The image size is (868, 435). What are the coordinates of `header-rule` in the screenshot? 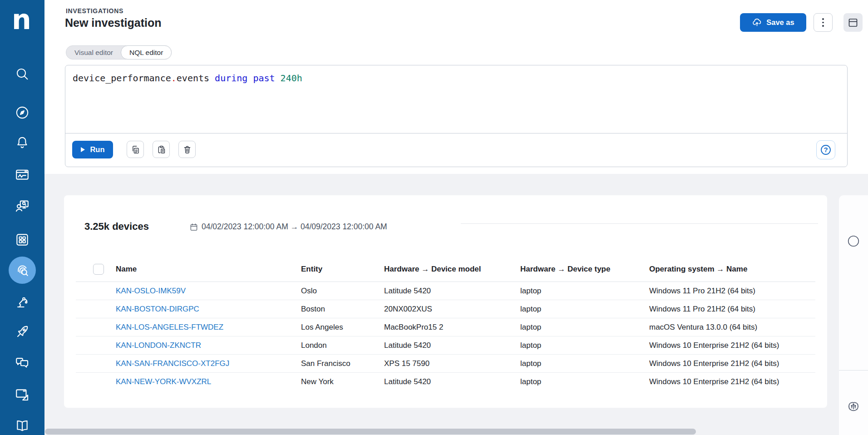 It's located at (639, 223).